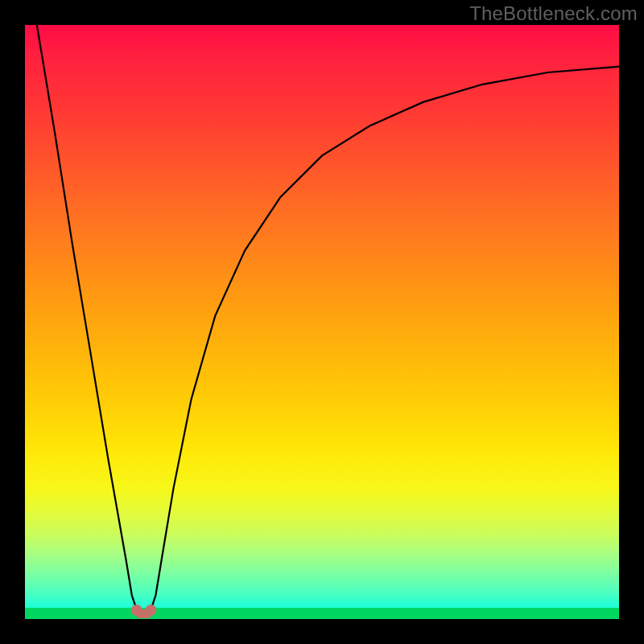 The height and width of the screenshot is (644, 644). What do you see at coordinates (554, 14) in the screenshot?
I see `watermark-text: TheBottleneck.com` at bounding box center [554, 14].